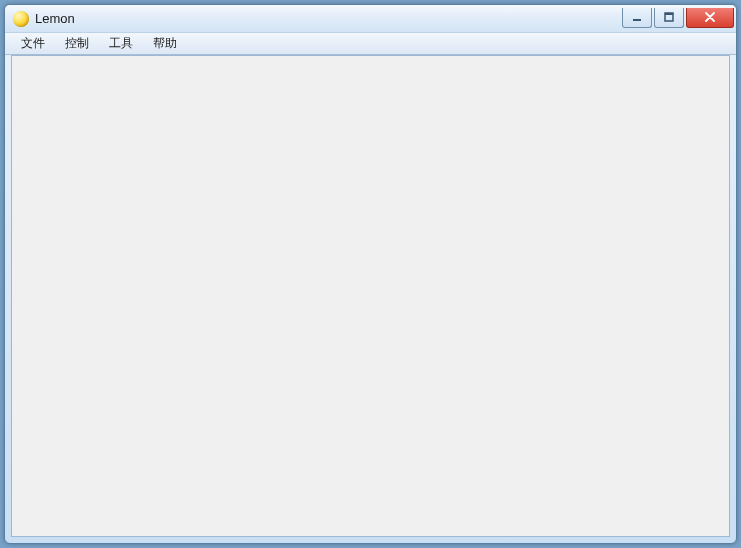  Describe the element at coordinates (710, 18) in the screenshot. I see `close-button` at that location.